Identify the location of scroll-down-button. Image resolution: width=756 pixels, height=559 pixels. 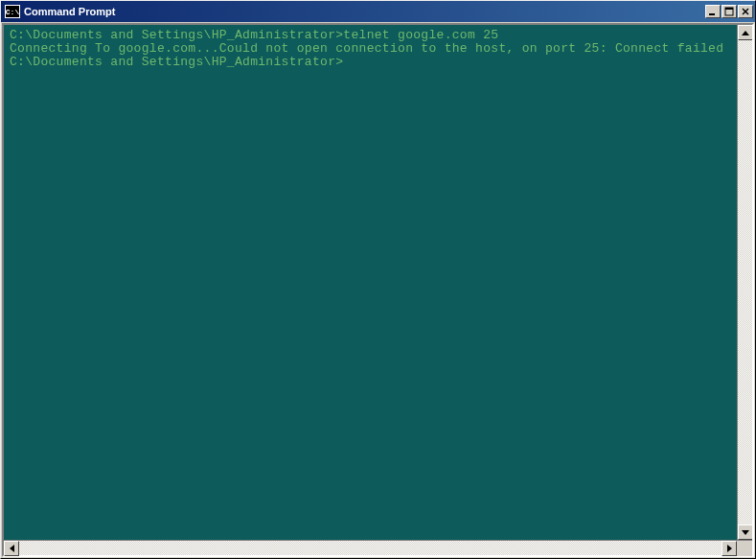
(745, 532).